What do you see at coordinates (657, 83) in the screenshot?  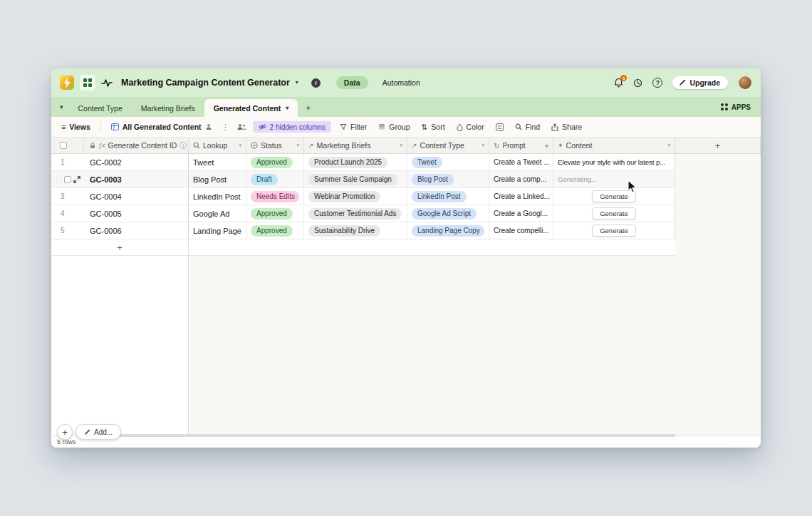 I see `help-button: ?` at bounding box center [657, 83].